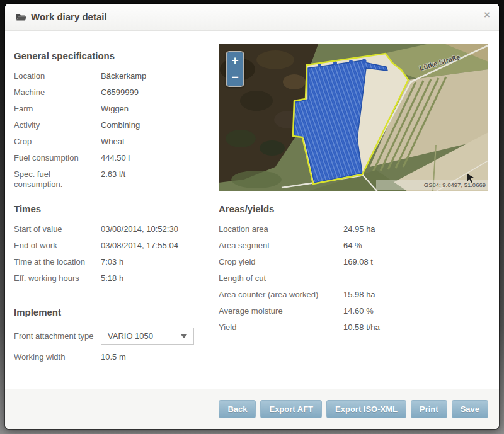 This screenshot has width=504, height=434. What do you see at coordinates (115, 55) in the screenshot?
I see `section-heading: General specifications` at bounding box center [115, 55].